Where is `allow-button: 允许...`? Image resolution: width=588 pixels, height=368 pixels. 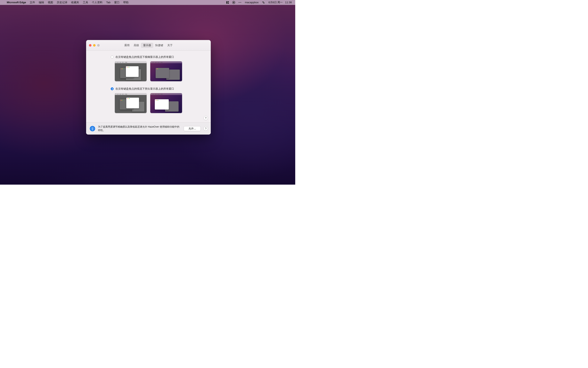
allow-button: 允许... is located at coordinates (192, 129).